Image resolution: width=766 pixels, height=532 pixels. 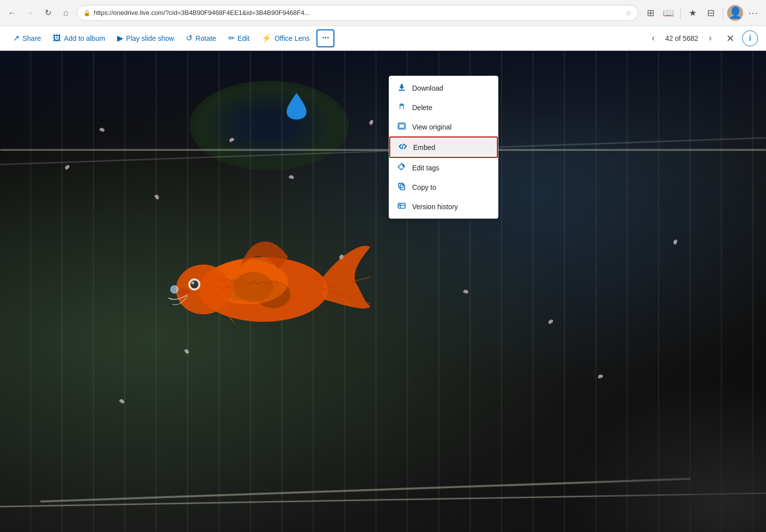 I want to click on goldfish, so click(x=268, y=282).